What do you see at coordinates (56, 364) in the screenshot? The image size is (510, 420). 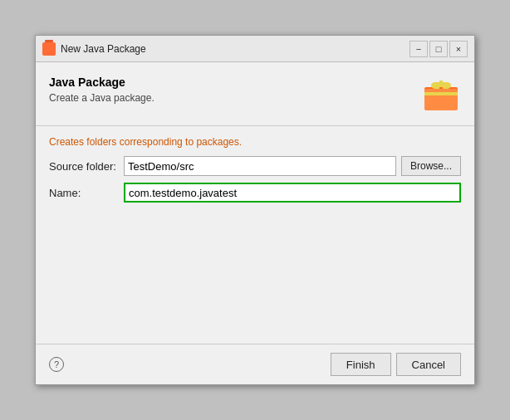 I see `help-button: ?` at bounding box center [56, 364].